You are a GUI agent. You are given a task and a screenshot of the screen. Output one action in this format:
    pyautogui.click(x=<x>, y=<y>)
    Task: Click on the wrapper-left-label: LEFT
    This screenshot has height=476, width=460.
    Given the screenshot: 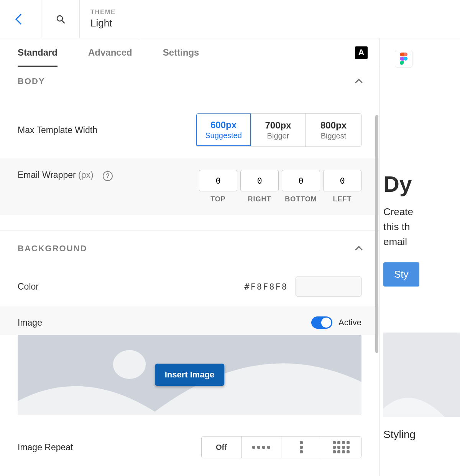 What is the action you would take?
    pyautogui.click(x=343, y=199)
    